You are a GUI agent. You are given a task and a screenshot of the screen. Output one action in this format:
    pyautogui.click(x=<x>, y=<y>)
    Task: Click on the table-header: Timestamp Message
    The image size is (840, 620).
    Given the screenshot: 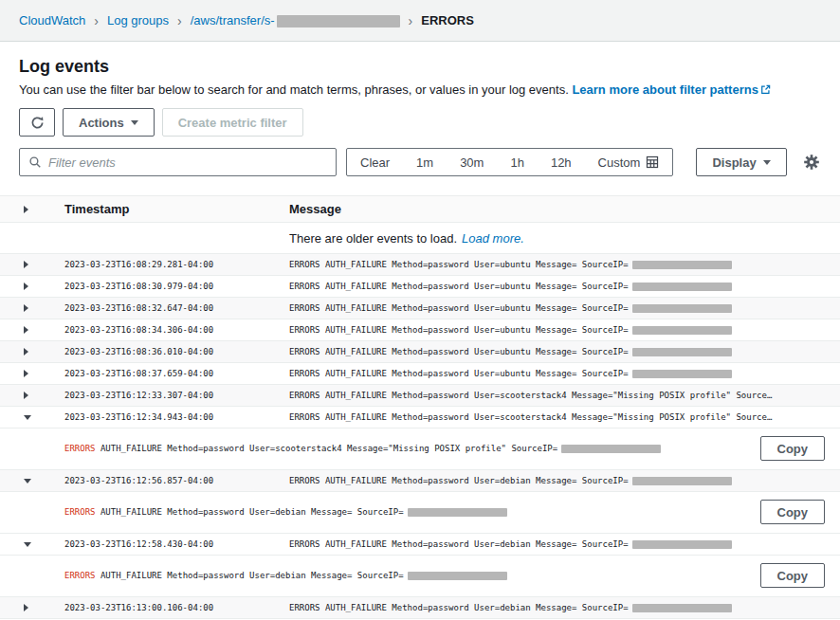 What is the action you would take?
    pyautogui.click(x=420, y=209)
    